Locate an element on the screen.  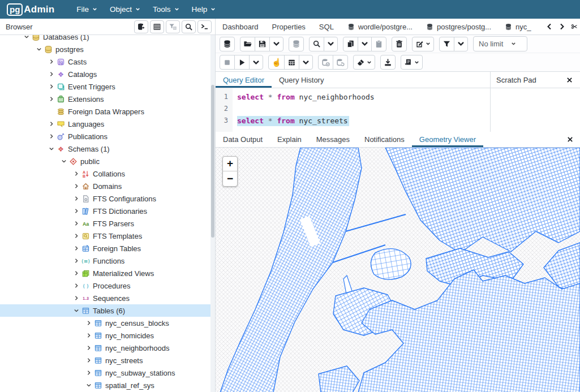
connection-status-button is located at coordinates (297, 44).